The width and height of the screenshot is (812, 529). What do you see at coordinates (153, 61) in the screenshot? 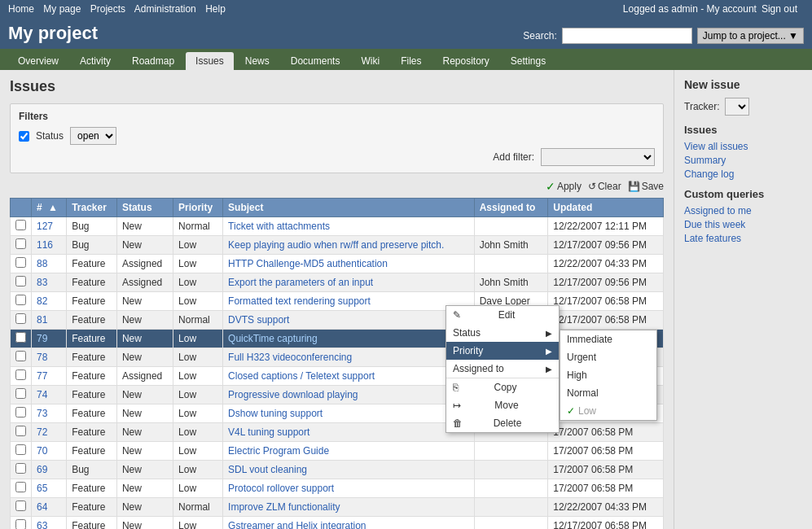
I see `tab-roadmap: Roadmap` at bounding box center [153, 61].